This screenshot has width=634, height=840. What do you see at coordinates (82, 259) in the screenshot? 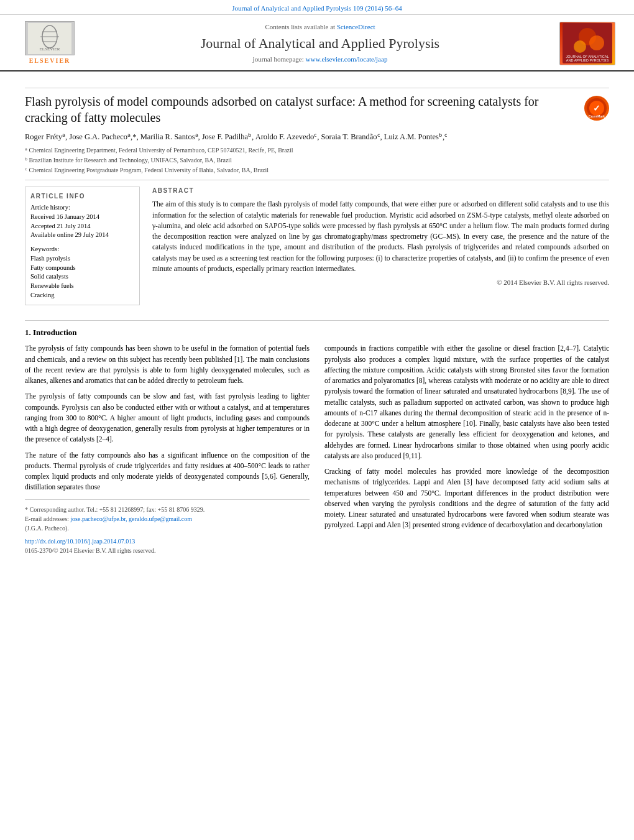
I see `keyword-1: Flash pyrolysis` at bounding box center [82, 259].